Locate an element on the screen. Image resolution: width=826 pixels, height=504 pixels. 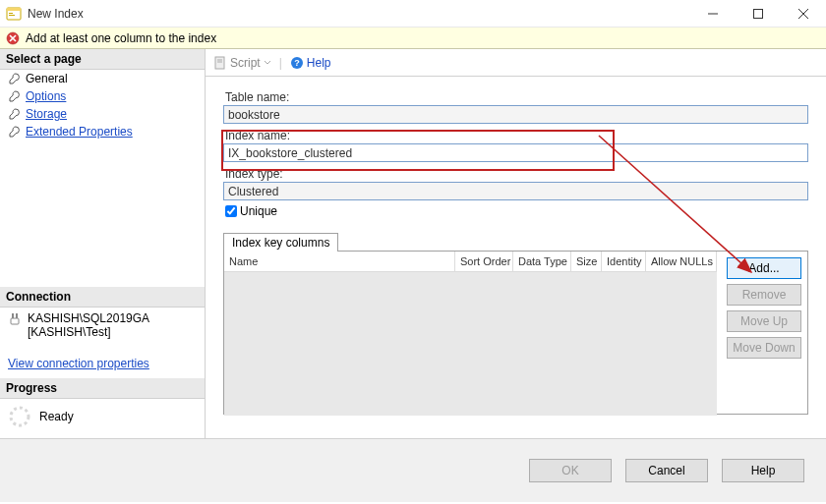
move-up-button: Move Up is located at coordinates (764, 321).